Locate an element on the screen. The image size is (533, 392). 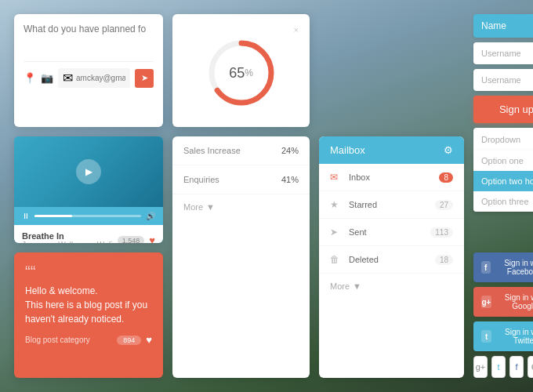
mail-item-deleted: 🗑 Deleted 18 is located at coordinates (392, 260).